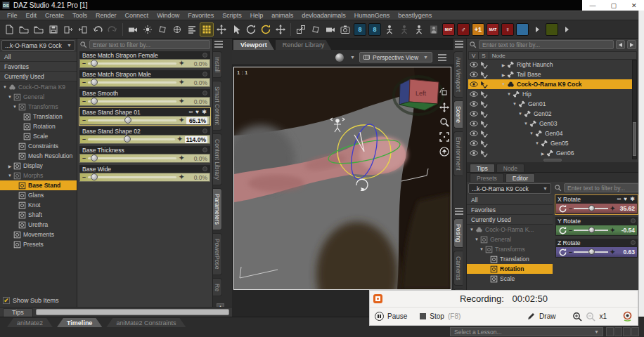  I want to click on zoom-out-icon, so click(591, 317).